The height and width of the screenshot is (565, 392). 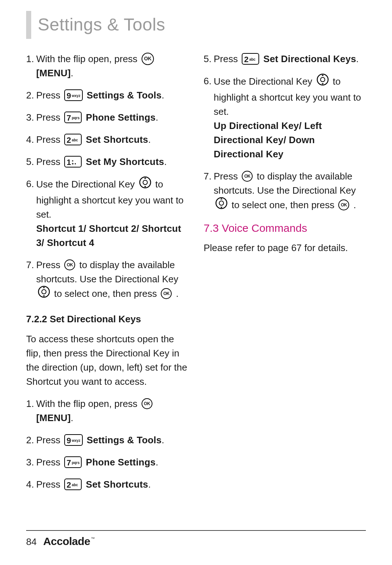 What do you see at coordinates (285, 248) in the screenshot?
I see `section-paragraph: Please refer to page 67 for details.` at bounding box center [285, 248].